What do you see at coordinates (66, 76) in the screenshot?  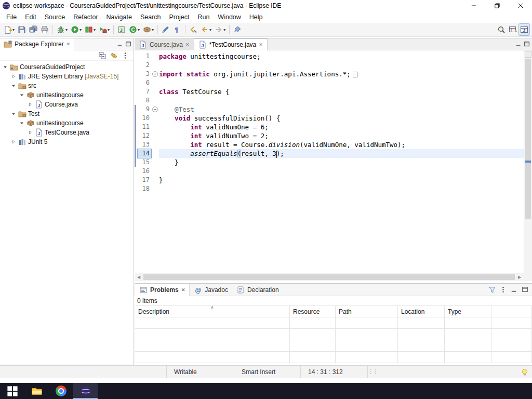 I see `tree-item-jre-system-library: JRE System Library [JavaSE-15]` at bounding box center [66, 76].